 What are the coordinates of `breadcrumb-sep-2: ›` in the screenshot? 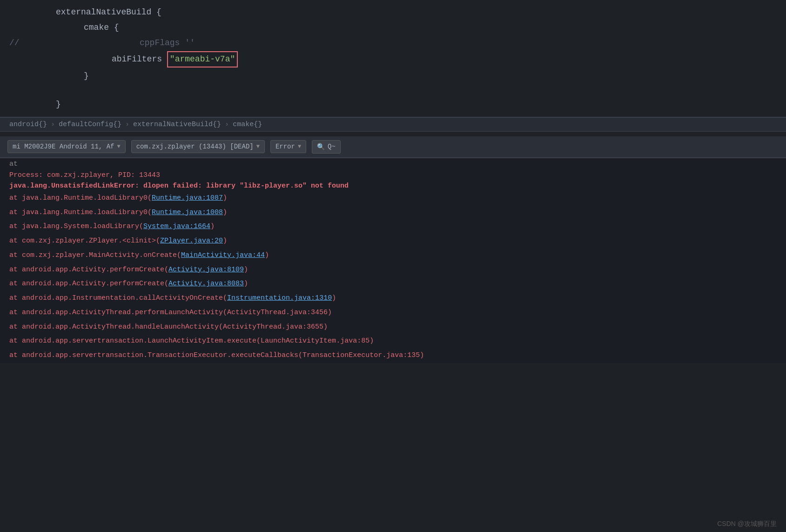 It's located at (128, 125).